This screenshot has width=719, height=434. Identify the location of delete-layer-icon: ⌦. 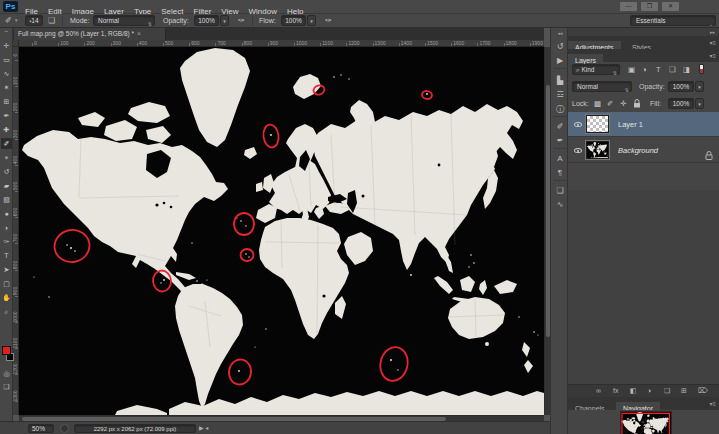
(703, 391).